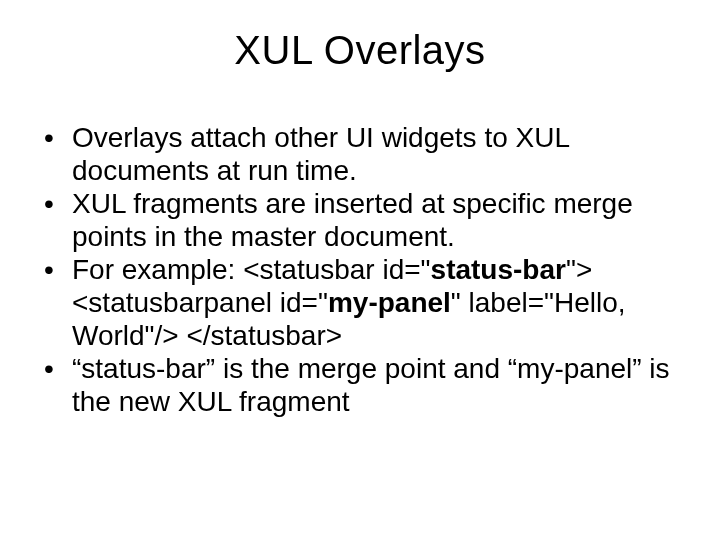 The width and height of the screenshot is (720, 540). I want to click on bullet-text: For example: <statusbar id=", so click(252, 270).